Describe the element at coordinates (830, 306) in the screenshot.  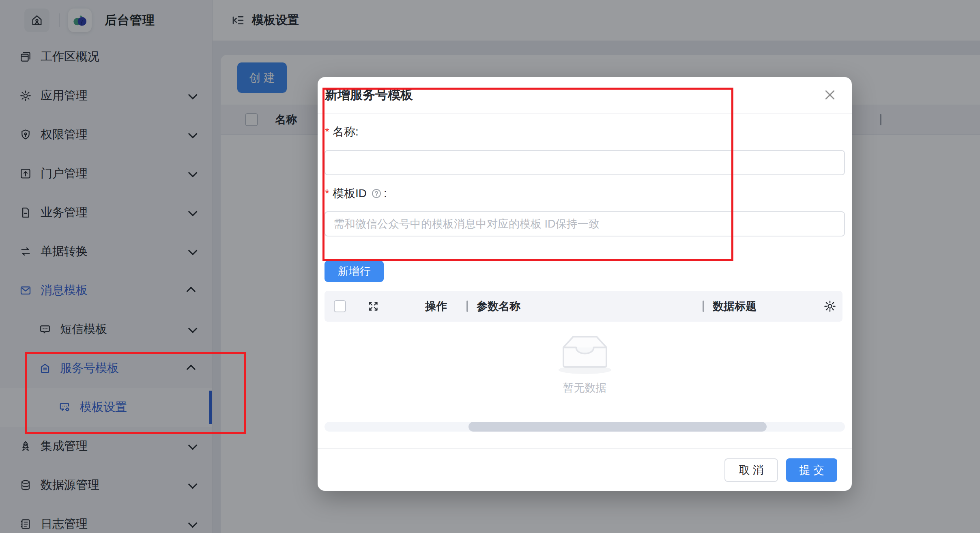
I see `column-settings-button` at that location.